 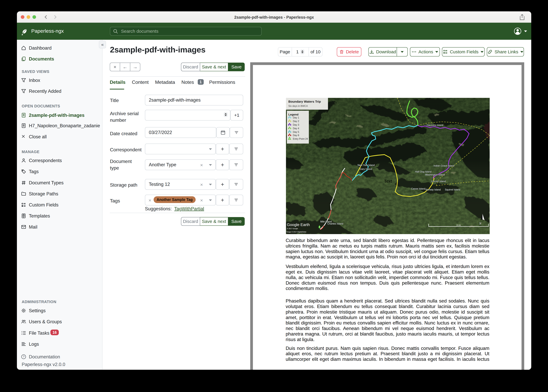 What do you see at coordinates (296, 125) in the screenshot?
I see `svg-text: Day 3` at bounding box center [296, 125].